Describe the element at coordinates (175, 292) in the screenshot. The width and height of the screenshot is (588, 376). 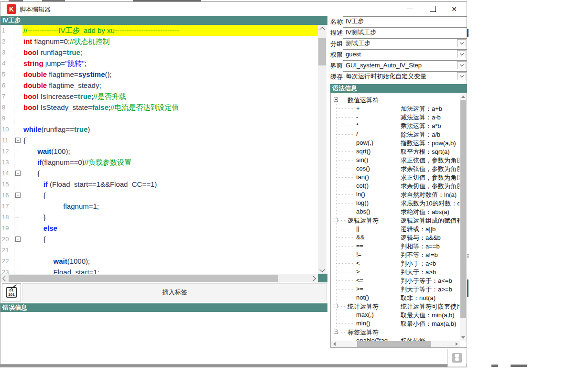
I see `insert-label-button: 插入标签` at that location.